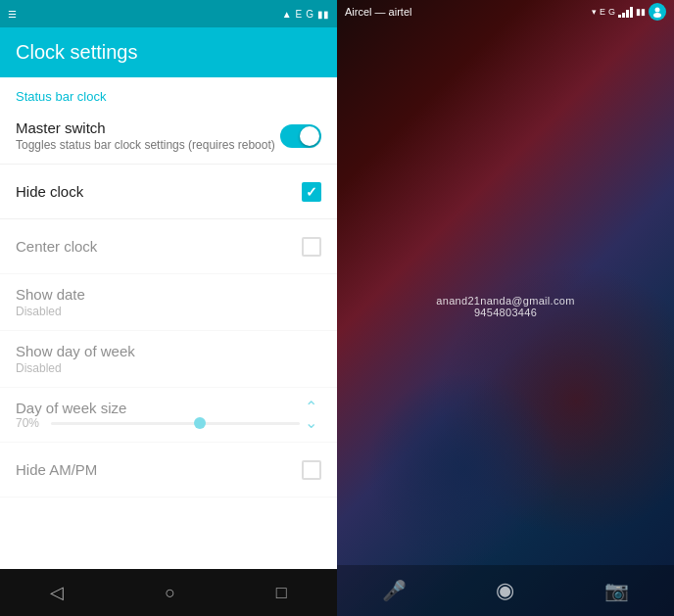 Image resolution: width=674 pixels, height=616 pixels. What do you see at coordinates (168, 247) in the screenshot?
I see `center-clock-item: Center clock` at bounding box center [168, 247].